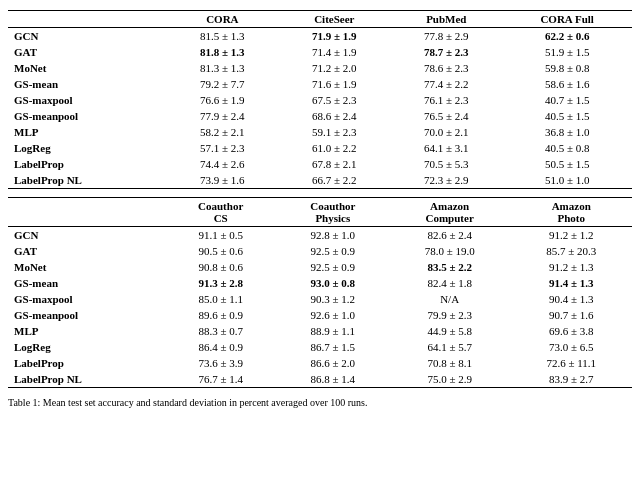 The height and width of the screenshot is (500, 640). What do you see at coordinates (87, 148) in the screenshot?
I see `table-cell: LogReg` at bounding box center [87, 148].